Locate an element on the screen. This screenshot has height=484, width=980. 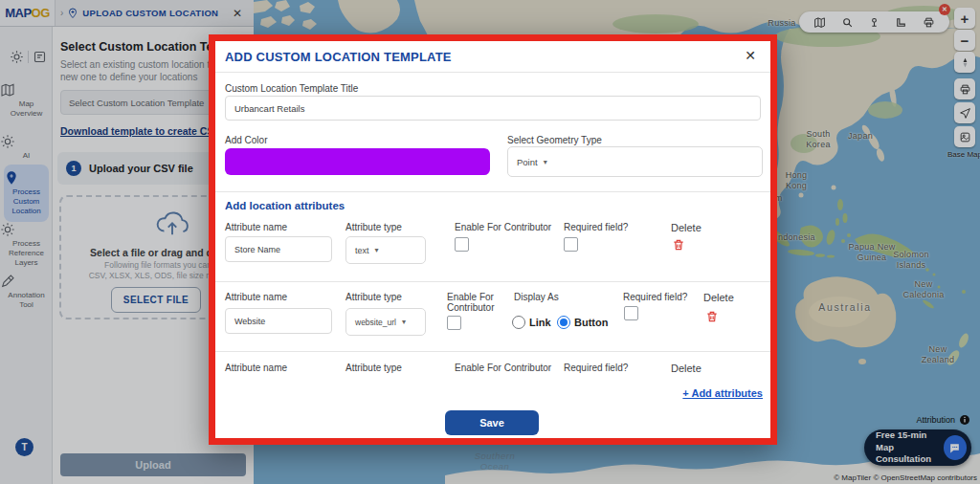
attr2-enable-checkbox is located at coordinates (454, 323).